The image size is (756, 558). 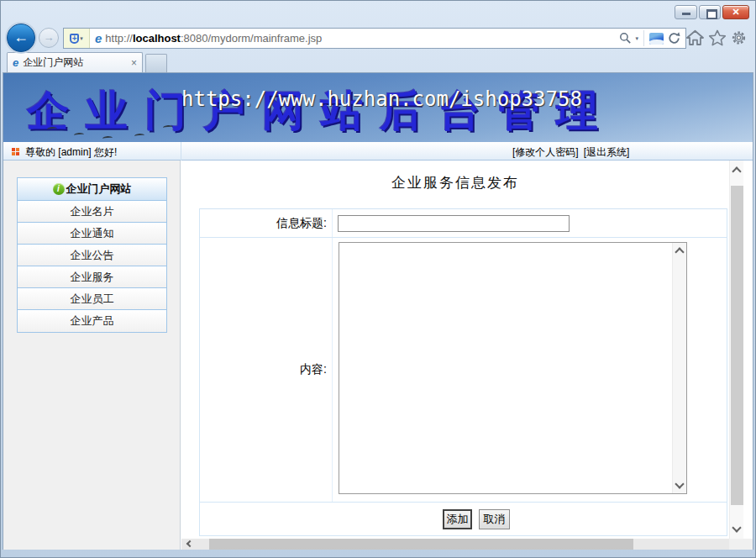 I want to click on search-dropdown-icon: ▾, so click(x=637, y=39).